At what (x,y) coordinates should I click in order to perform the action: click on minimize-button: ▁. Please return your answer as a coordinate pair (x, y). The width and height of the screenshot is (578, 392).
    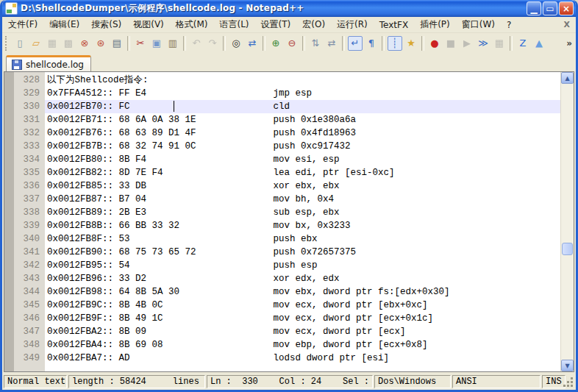
    Looking at the image, I should click on (534, 9).